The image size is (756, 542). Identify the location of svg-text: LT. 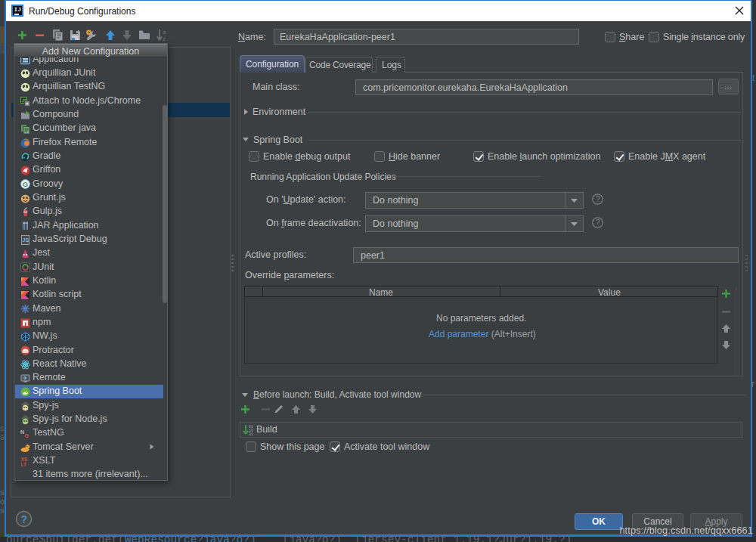
(24, 464).